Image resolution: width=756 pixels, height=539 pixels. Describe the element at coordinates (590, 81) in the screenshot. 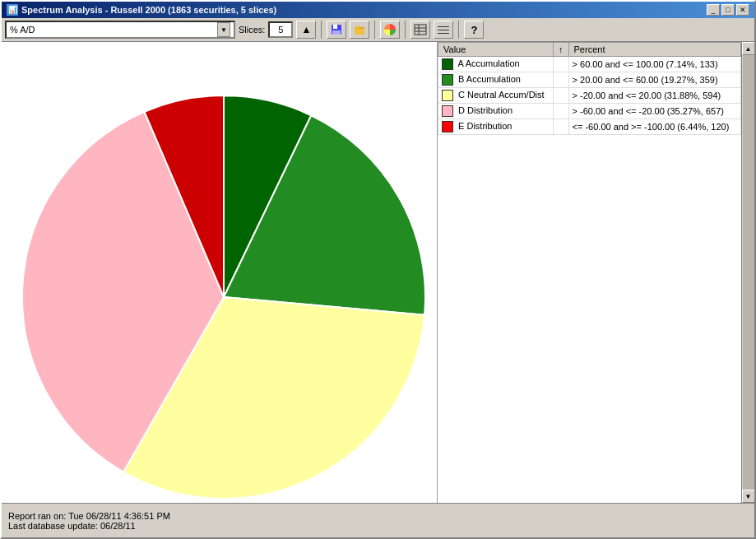

I see `legend-row: B Accumulation > 20.00 and <= 60.00 (19.…` at that location.